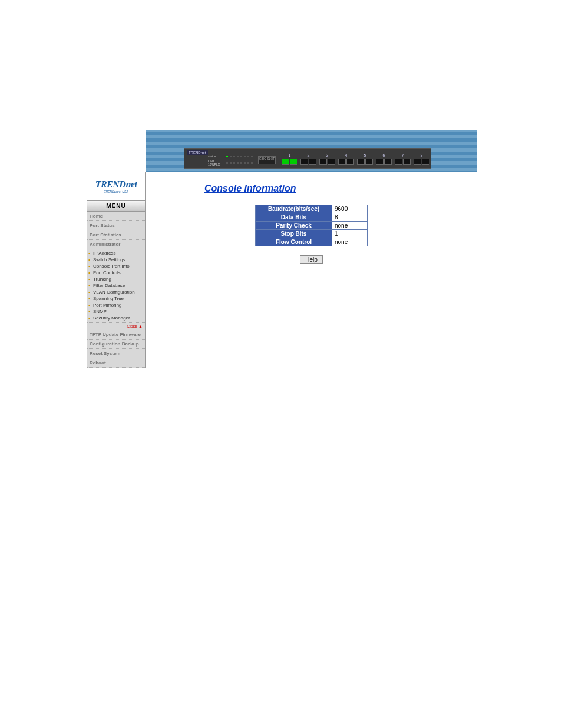 This screenshot has height=728, width=562. I want to click on nav-ip-address: IP Address, so click(119, 253).